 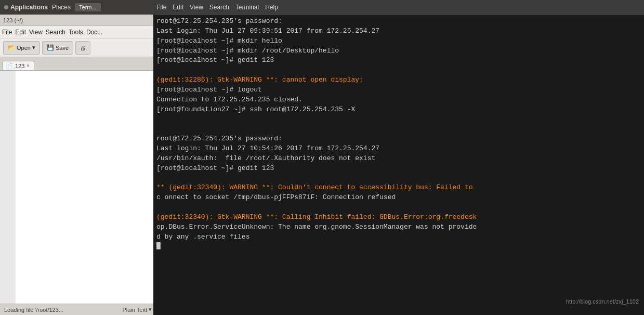 I want to click on gedit-menu-tools: Tools, so click(x=76, y=32).